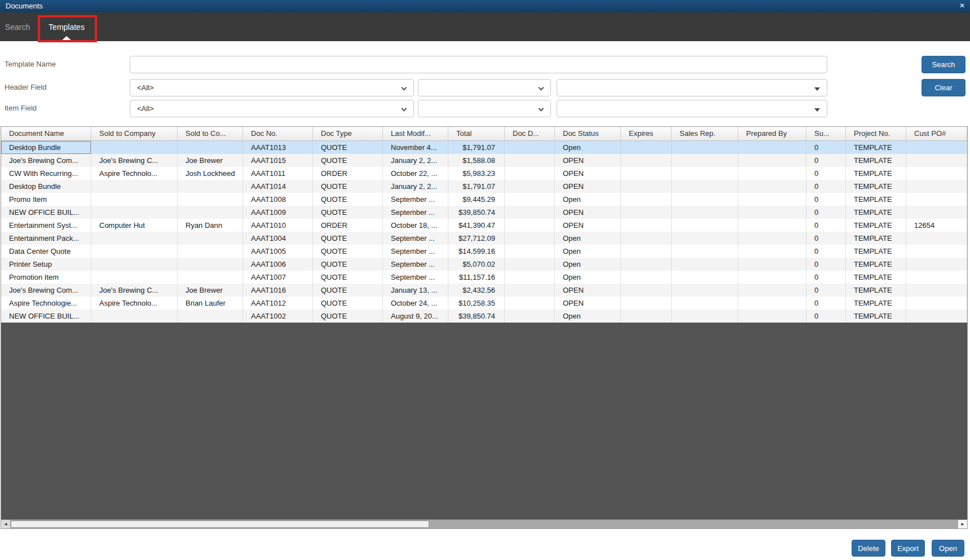  Describe the element at coordinates (46, 134) in the screenshot. I see `column-header: Document Name` at that location.